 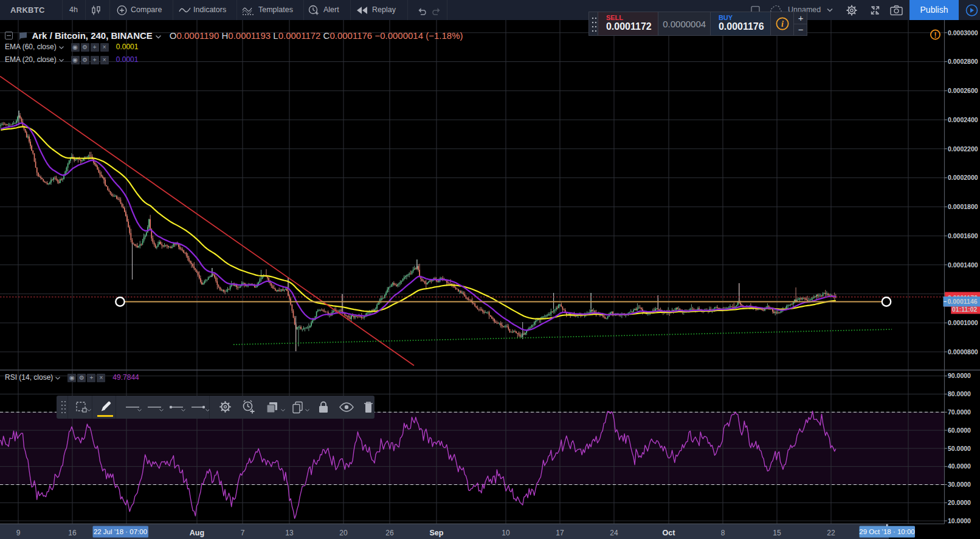 What do you see at coordinates (437, 533) in the screenshot?
I see `svg-text: Sep` at bounding box center [437, 533].